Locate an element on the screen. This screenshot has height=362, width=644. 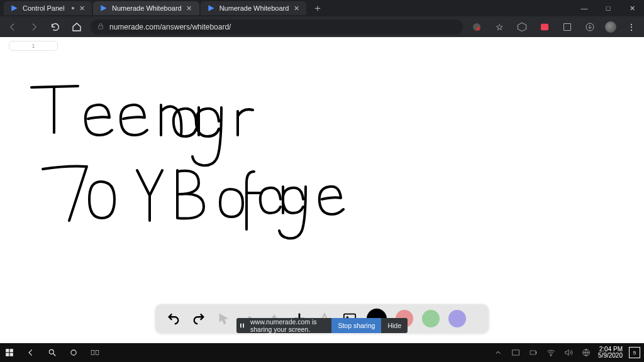
url-text: numerade.com/answers/whiteboard/ is located at coordinates (170, 27).